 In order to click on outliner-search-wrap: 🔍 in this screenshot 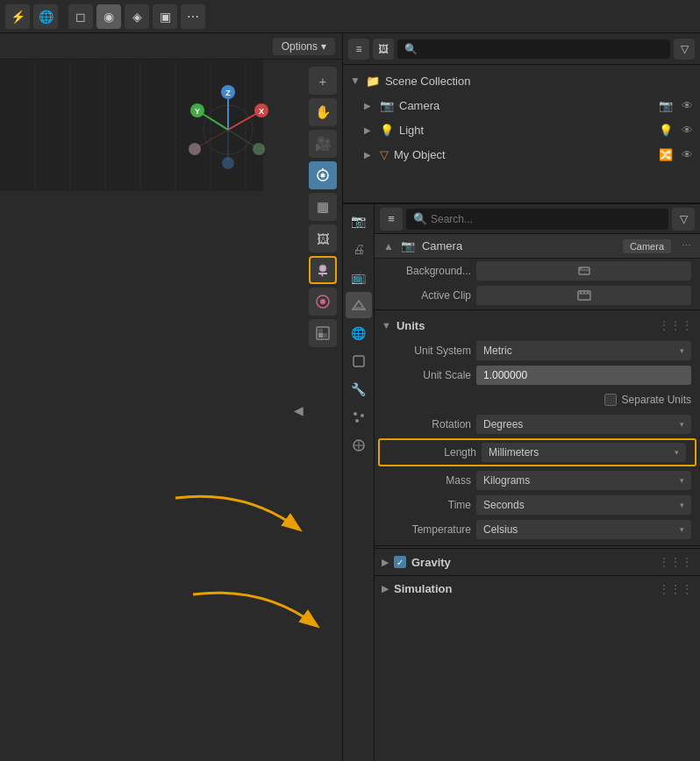, I will do `click(533, 49)`.